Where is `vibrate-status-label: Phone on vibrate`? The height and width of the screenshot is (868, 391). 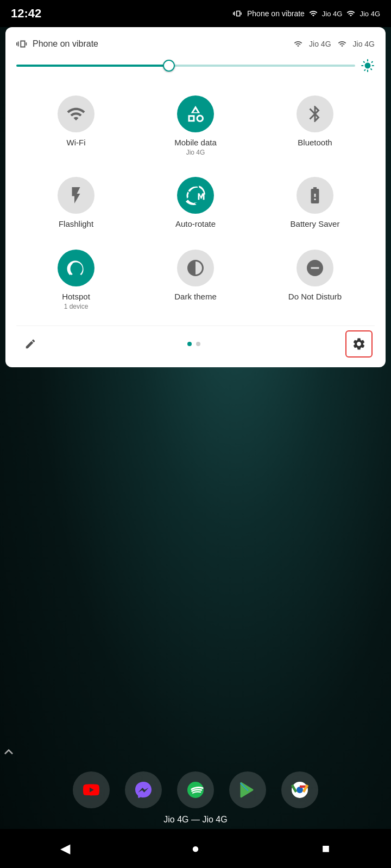
vibrate-status-label: Phone on vibrate is located at coordinates (65, 44).